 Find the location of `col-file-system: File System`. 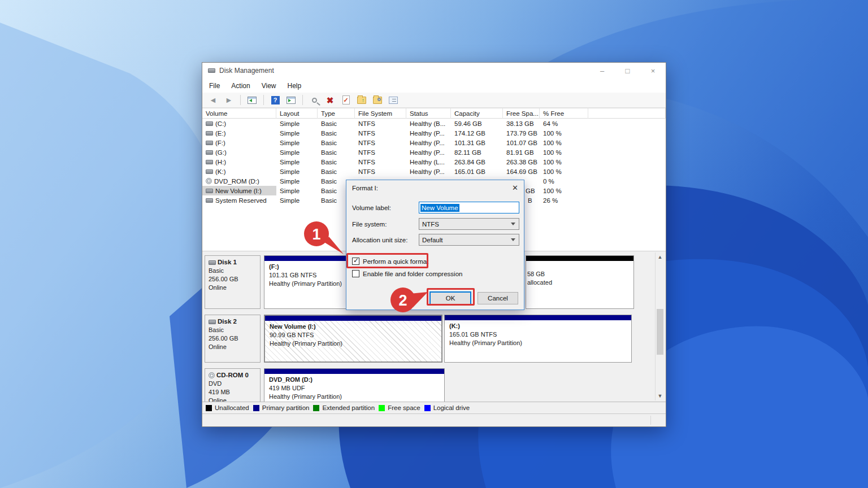

col-file-system: File System is located at coordinates (381, 114).